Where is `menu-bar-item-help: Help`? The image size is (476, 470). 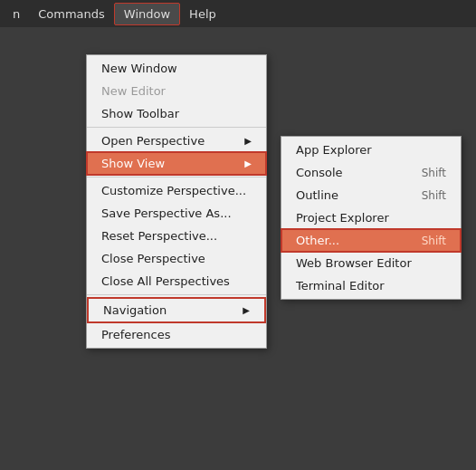
menu-bar-item-help: Help is located at coordinates (203, 14).